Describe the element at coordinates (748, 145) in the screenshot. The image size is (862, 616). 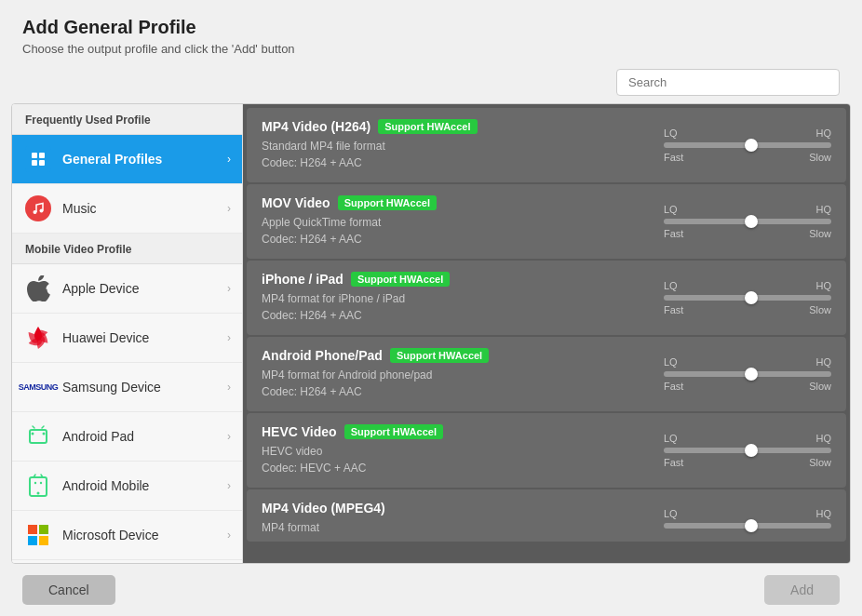
I see `quality-slider` at that location.